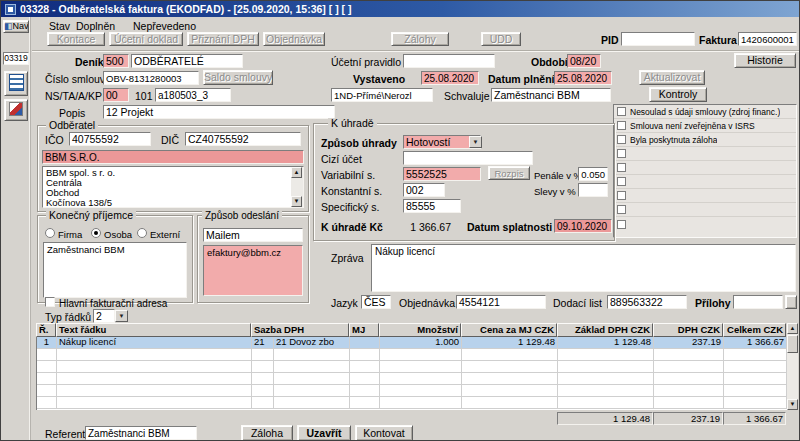 Image resolution: width=800 pixels, height=441 pixels. What do you see at coordinates (300, 330) in the screenshot?
I see `col-header-sazba: Sazba DPH` at bounding box center [300, 330].